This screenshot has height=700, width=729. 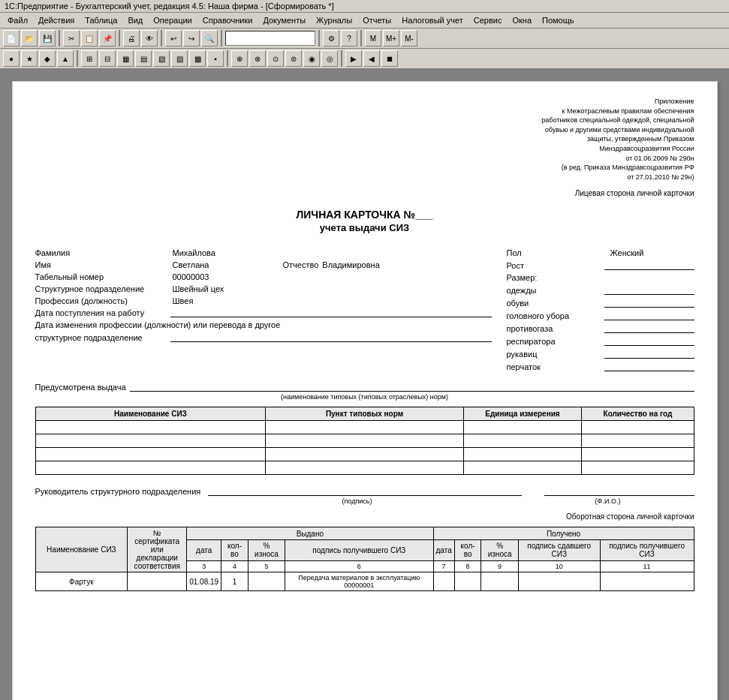 What do you see at coordinates (89, 59) in the screenshot?
I see `t2-btn5: ⊞` at bounding box center [89, 59].